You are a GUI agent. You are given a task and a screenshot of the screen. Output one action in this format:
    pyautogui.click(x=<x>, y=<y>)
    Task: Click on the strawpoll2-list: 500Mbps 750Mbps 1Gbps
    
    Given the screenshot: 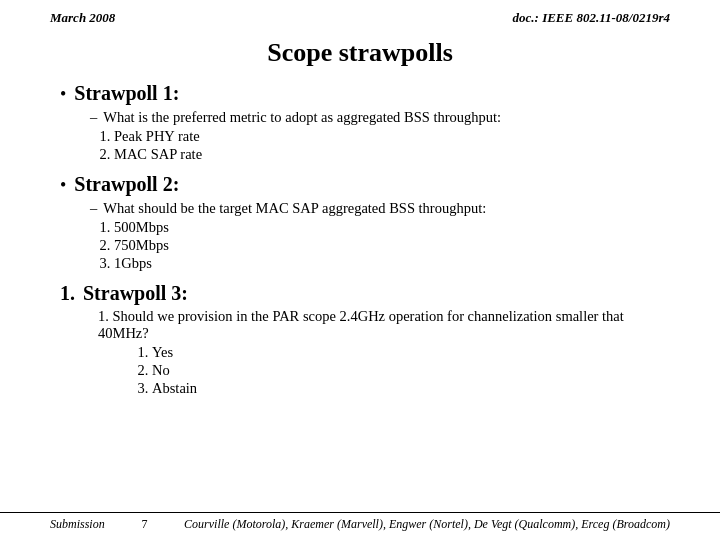 What is the action you would take?
    pyautogui.click(x=387, y=246)
    